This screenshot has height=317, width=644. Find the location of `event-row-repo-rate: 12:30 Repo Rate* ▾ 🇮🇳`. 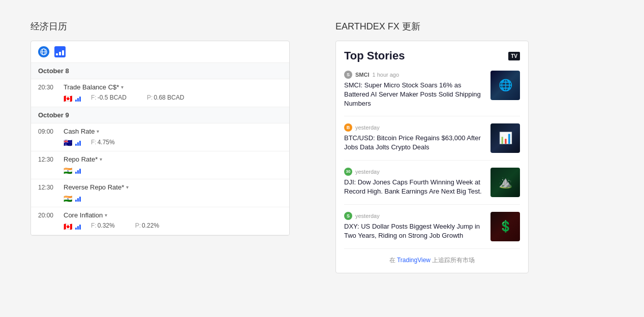

event-row-repo-rate: 12:30 Repo Rate* ▾ 🇮🇳 is located at coordinates (160, 166).